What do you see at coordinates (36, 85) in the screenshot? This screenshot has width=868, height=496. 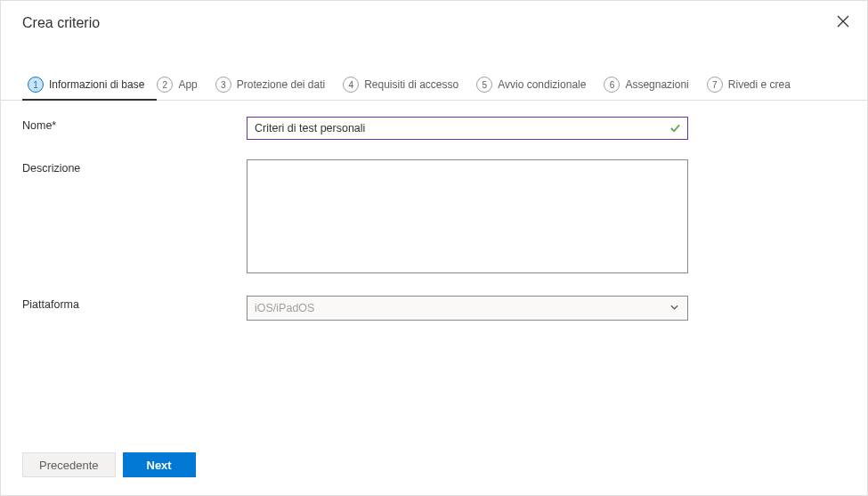 I see `tab-step-number: 1` at bounding box center [36, 85].